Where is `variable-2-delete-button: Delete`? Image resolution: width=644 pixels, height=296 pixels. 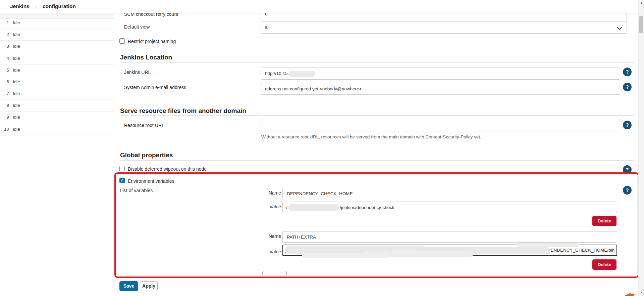 variable-2-delete-button: Delete is located at coordinates (604, 265).